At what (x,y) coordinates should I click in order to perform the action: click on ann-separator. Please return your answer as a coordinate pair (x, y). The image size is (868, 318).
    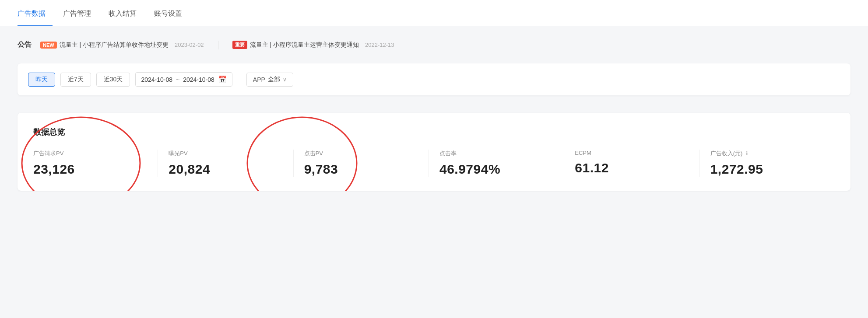
    Looking at the image, I should click on (218, 45).